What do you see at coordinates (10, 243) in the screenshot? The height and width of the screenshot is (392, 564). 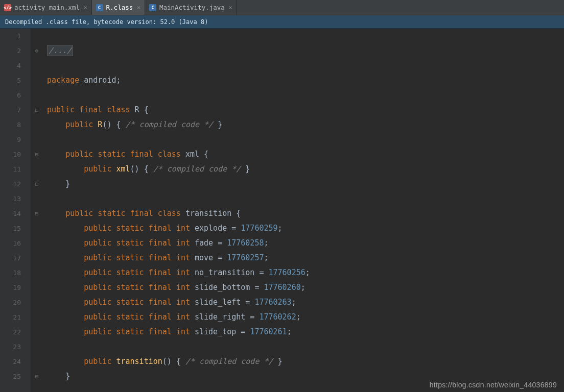 I see `line-number: 16` at bounding box center [10, 243].